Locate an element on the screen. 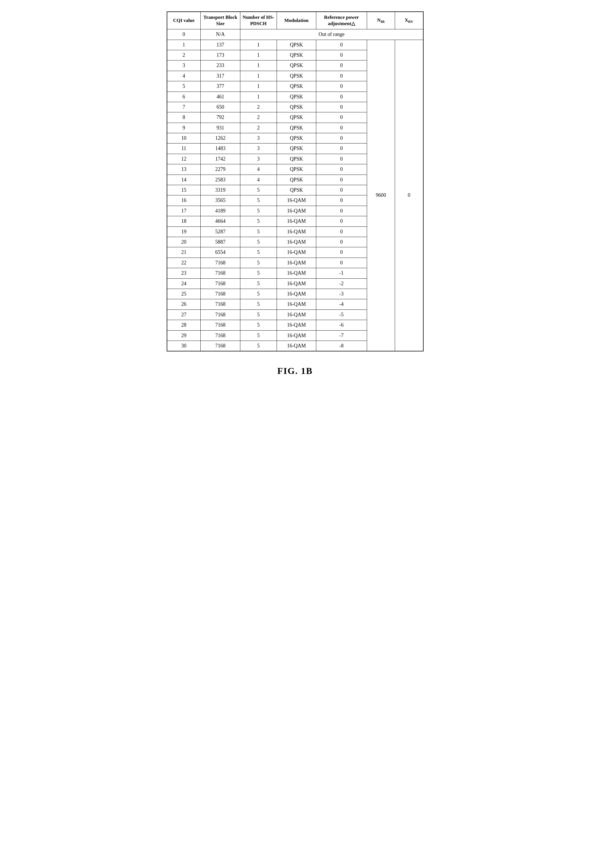 This screenshot has width=590, height=868. cell-cqi: 29 is located at coordinates (184, 335).